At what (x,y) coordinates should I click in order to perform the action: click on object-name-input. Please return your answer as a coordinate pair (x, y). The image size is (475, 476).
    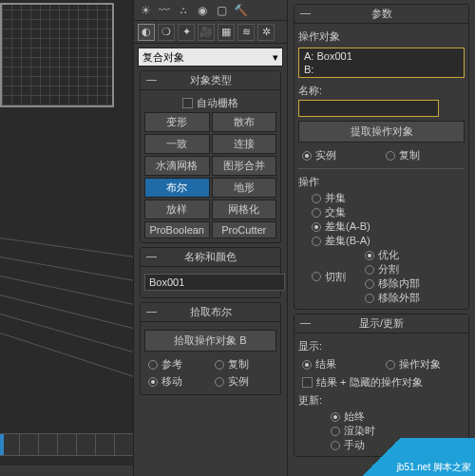
    Looking at the image, I should click on (215, 282).